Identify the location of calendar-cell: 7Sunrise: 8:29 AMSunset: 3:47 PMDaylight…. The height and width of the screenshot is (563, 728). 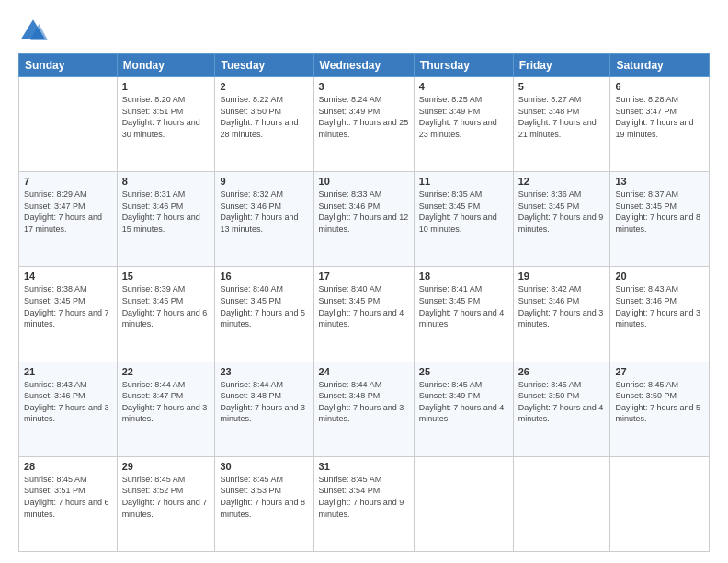
(68, 219).